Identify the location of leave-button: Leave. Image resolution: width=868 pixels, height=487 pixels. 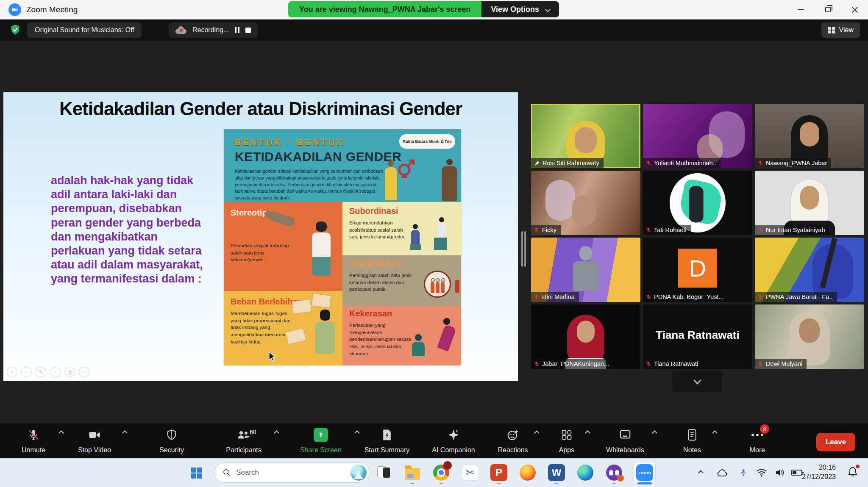
(836, 442).